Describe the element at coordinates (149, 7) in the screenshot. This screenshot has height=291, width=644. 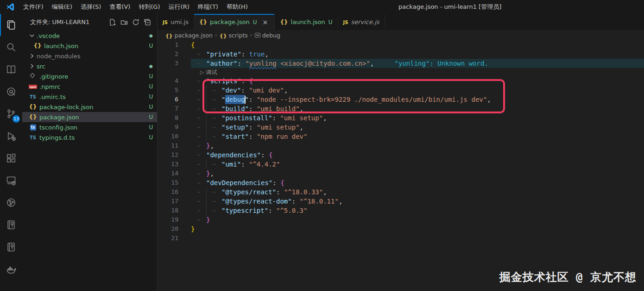
I see `menu-转到: 转到(G)` at that location.